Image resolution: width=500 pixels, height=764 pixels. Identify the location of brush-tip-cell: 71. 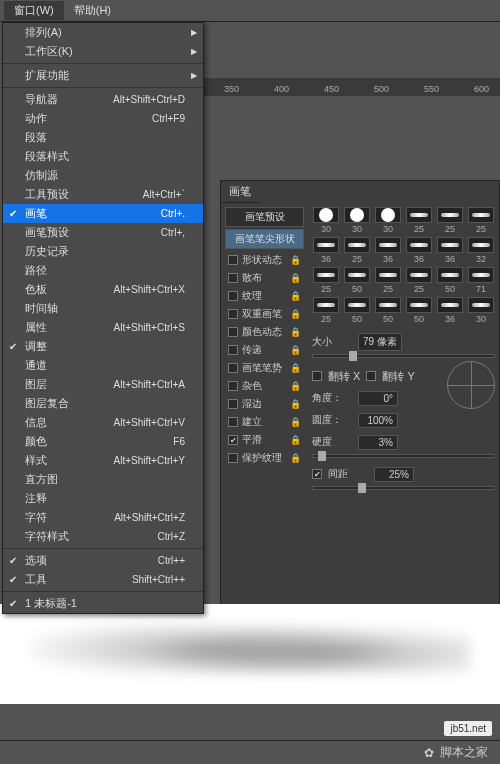
(481, 280).